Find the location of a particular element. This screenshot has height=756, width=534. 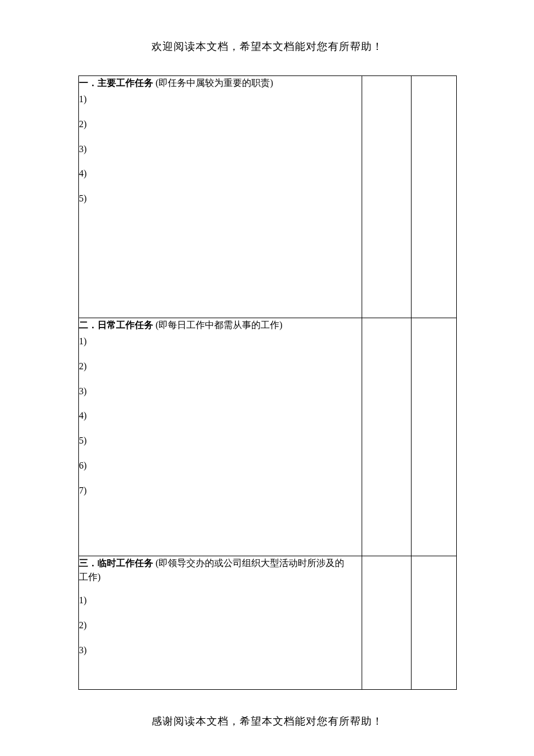

section-desc-wrap: 工作) is located at coordinates (89, 577).